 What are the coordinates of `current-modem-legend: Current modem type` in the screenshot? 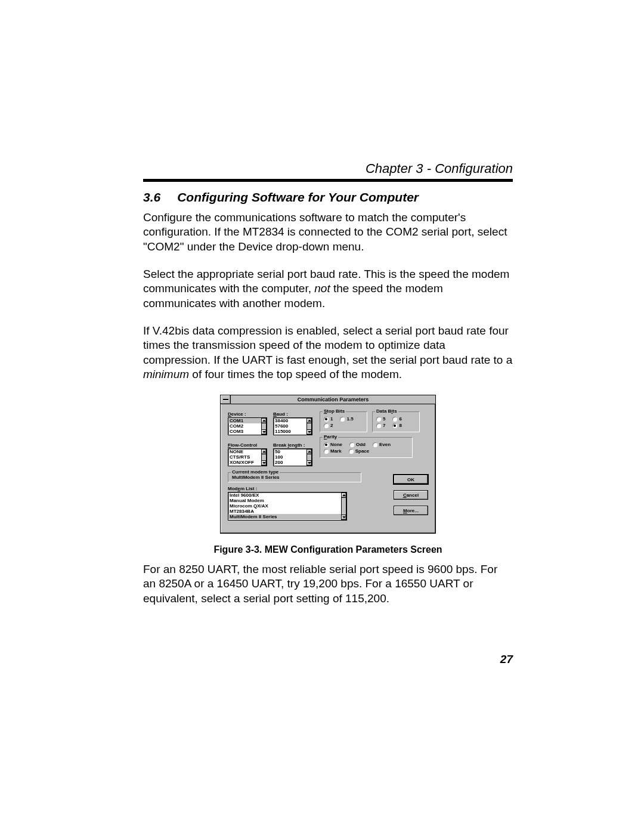 It's located at (255, 472).